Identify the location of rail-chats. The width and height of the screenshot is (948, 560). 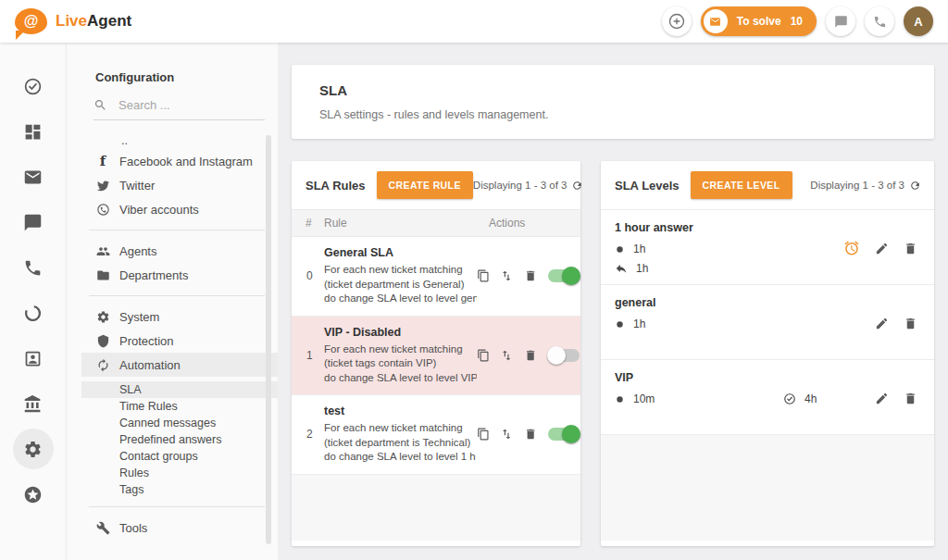
(33, 222).